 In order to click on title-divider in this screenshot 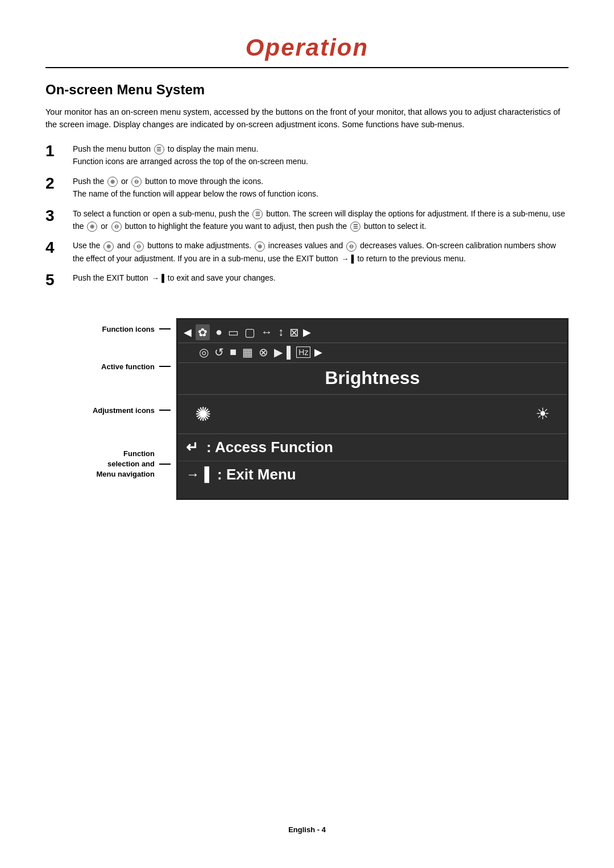, I will do `click(307, 68)`.